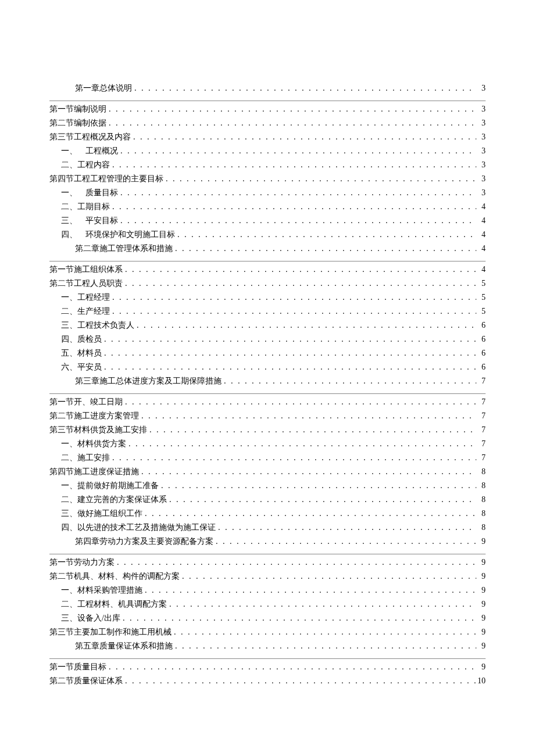 The height and width of the screenshot is (756, 535). I want to click on toc-label: 第一节质量目标, so click(78, 667).